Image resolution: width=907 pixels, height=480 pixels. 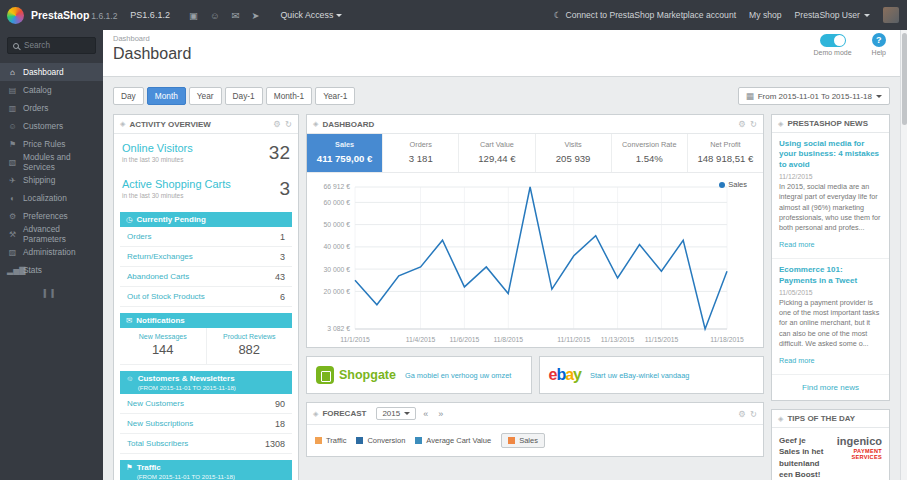 I want to click on sidebar-item-modules: ▧Modules and Services, so click(x=52, y=162).